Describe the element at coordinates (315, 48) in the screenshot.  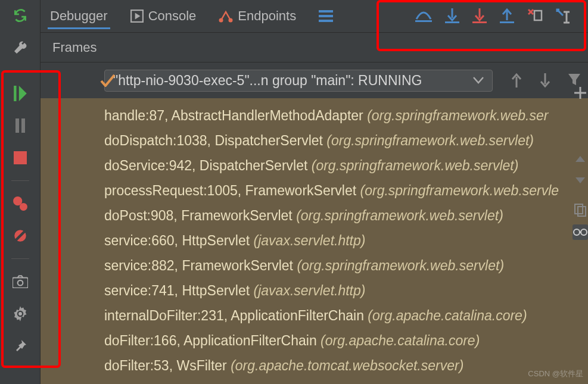
I see `frames-header: Frames` at that location.